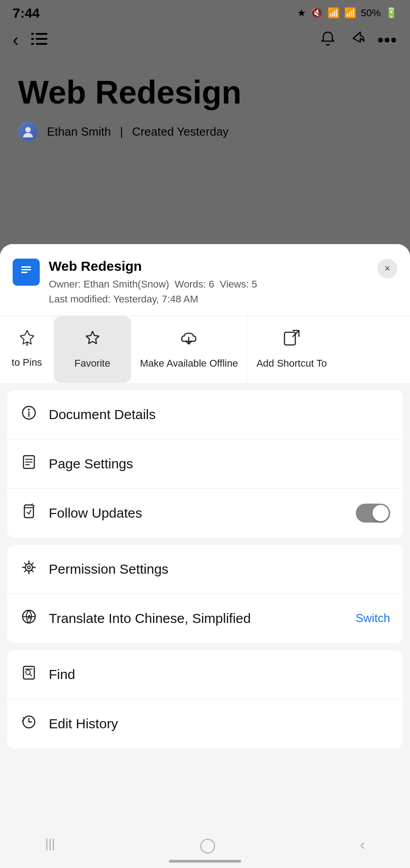 The width and height of the screenshot is (410, 868). What do you see at coordinates (208, 845) in the screenshot?
I see `home-button: ◯` at bounding box center [208, 845].